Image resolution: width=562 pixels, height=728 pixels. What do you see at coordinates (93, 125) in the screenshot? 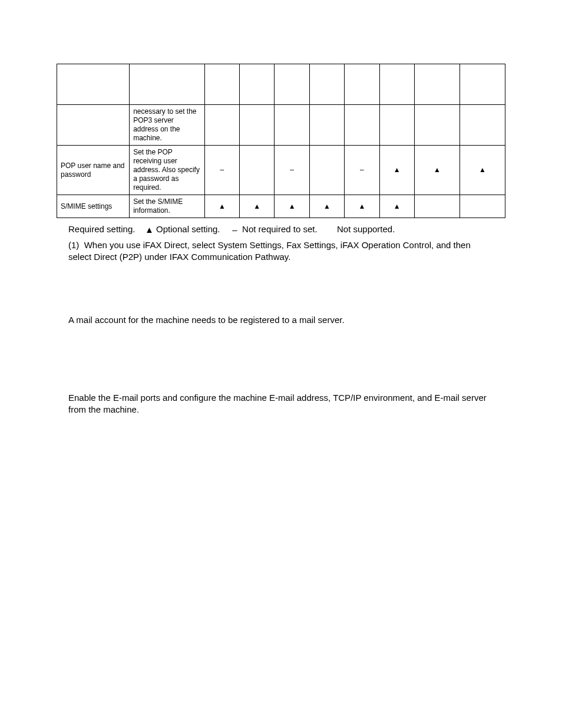
I see `cell-item` at bounding box center [93, 125].